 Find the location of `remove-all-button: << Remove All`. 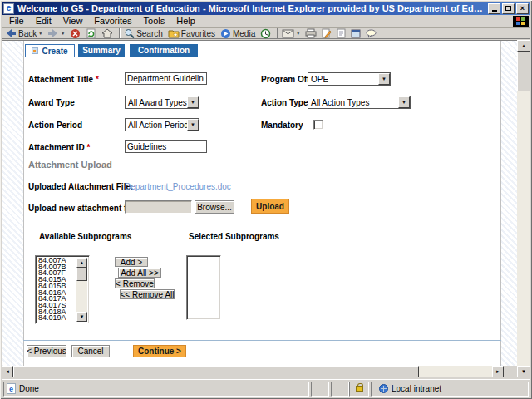

remove-all-button: << Remove All is located at coordinates (147, 294).